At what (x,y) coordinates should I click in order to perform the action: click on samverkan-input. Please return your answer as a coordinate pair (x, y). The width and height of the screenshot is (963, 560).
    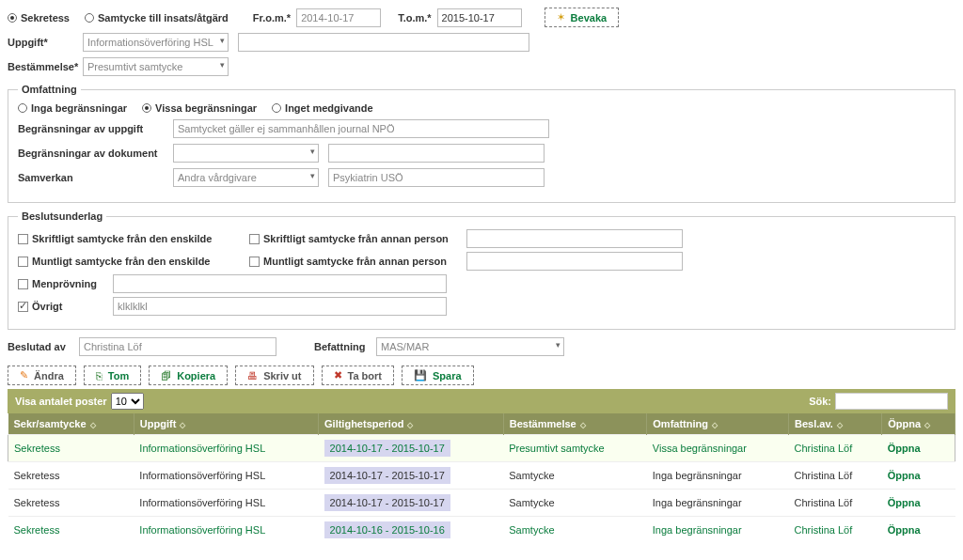
    Looking at the image, I should click on (436, 178).